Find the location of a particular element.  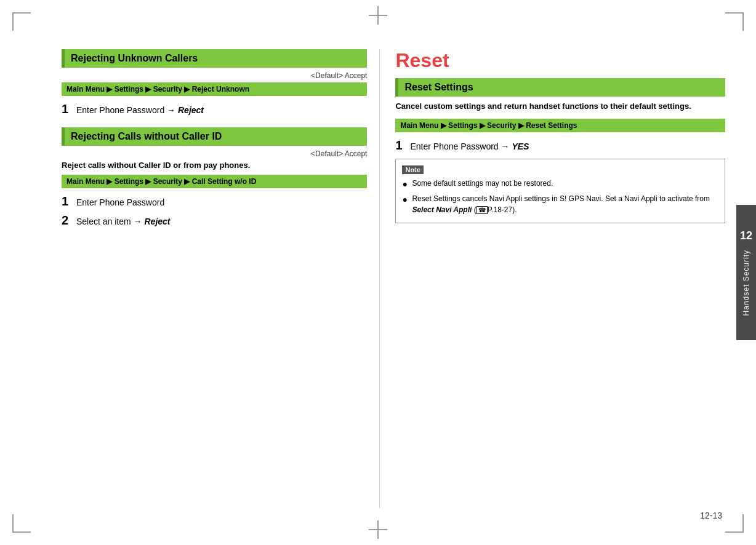

note-item-1: ● Some default settings may not be resto… is located at coordinates (560, 185).